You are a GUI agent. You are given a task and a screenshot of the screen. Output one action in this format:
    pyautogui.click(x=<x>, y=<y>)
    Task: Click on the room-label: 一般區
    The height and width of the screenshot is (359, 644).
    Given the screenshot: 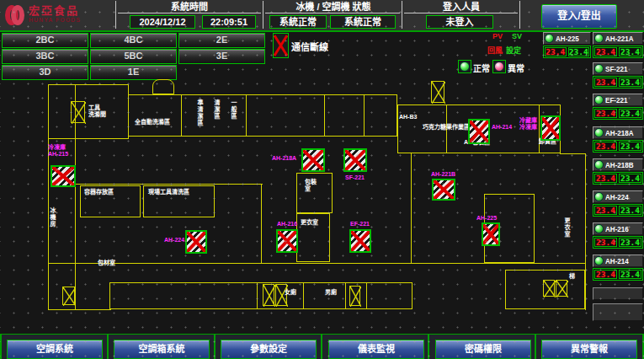 What is the action you would take?
    pyautogui.click(x=233, y=110)
    